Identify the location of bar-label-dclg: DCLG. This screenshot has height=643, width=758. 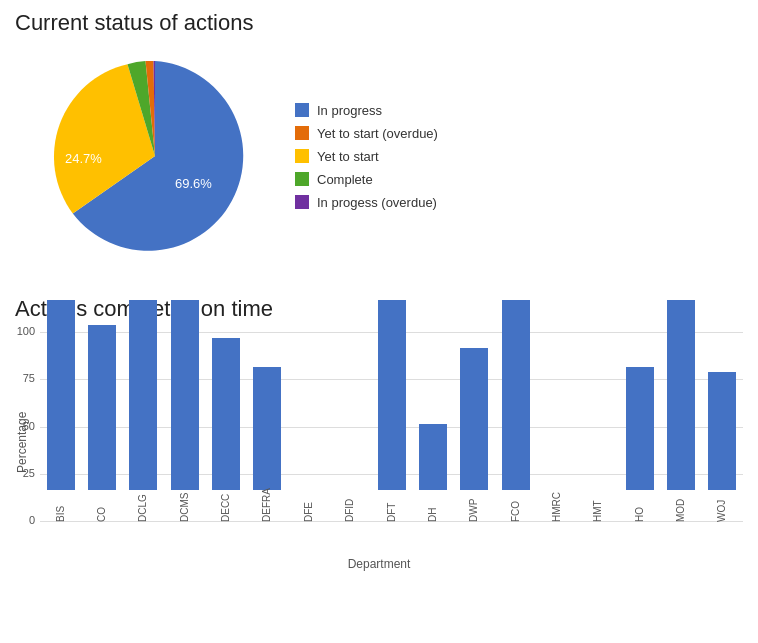
(143, 508).